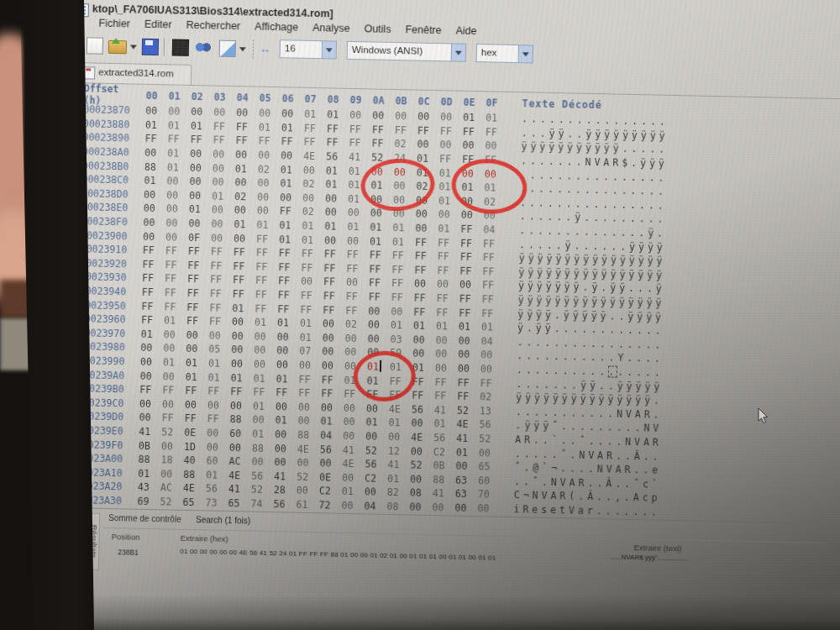  What do you see at coordinates (423, 32) in the screenshot?
I see `menu-item-fenêtre: Fenêtre` at bounding box center [423, 32].